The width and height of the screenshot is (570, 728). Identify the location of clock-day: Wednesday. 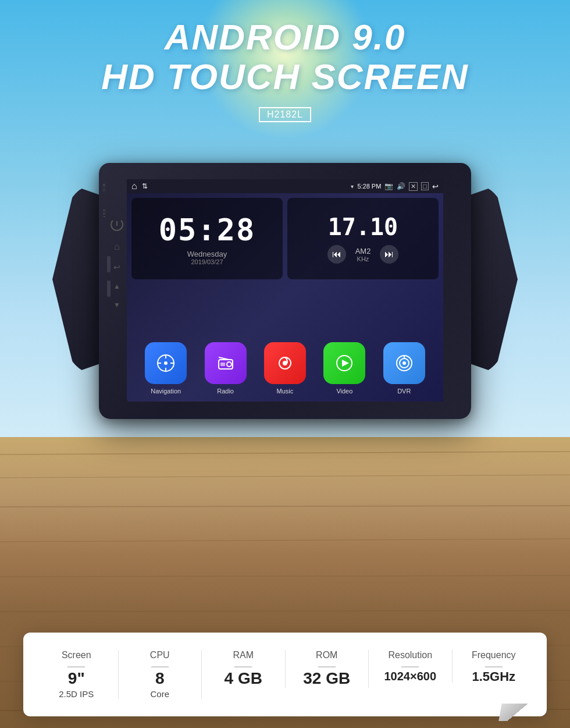
(207, 254).